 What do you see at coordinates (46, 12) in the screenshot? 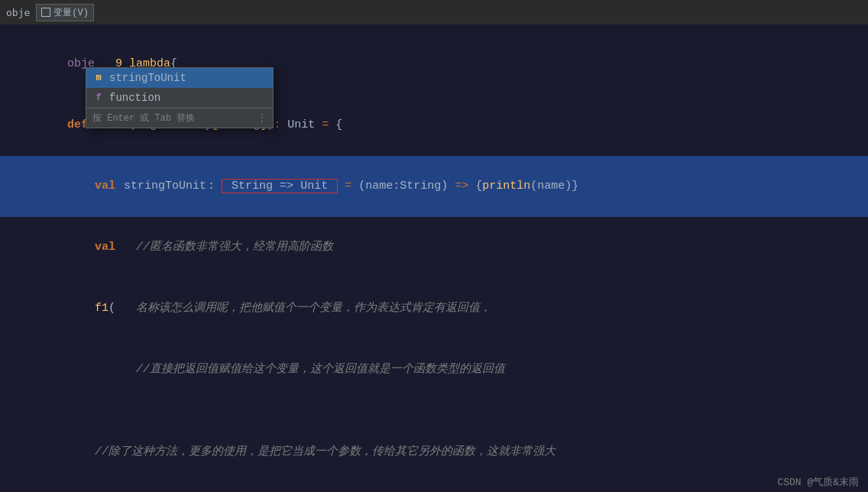
I see `variable-checkbox` at bounding box center [46, 12].